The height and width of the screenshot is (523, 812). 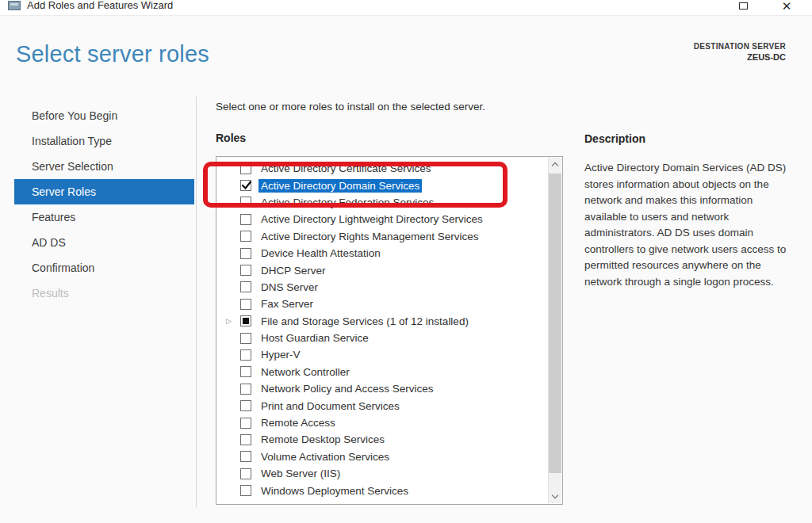 What do you see at coordinates (382, 219) in the screenshot?
I see `role-row-active-directory-lightweight-directory-services: ▷ Active Directory Lightweight Directory…` at bounding box center [382, 219].